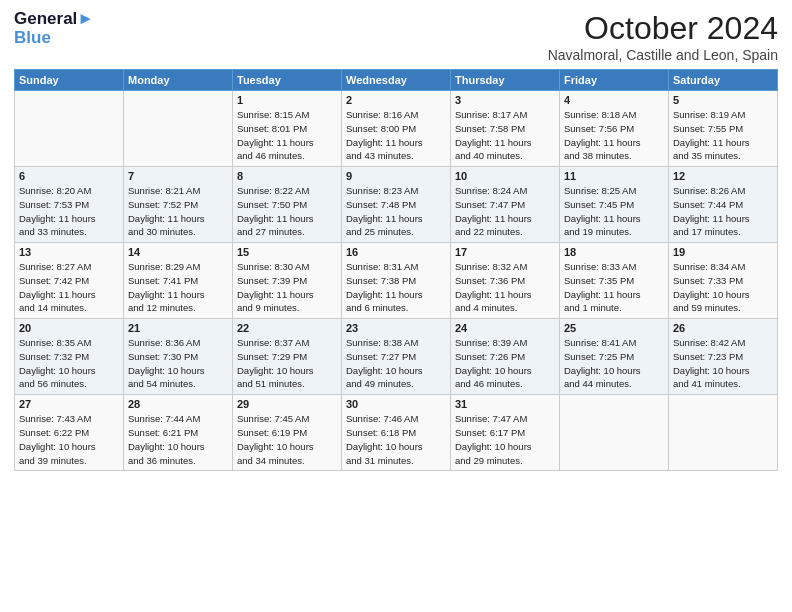 Image resolution: width=792 pixels, height=612 pixels. Describe the element at coordinates (396, 433) in the screenshot. I see `week-row-5: 27Sunrise: 7:43 AMSunset: 6:22 PMDayligh…` at that location.